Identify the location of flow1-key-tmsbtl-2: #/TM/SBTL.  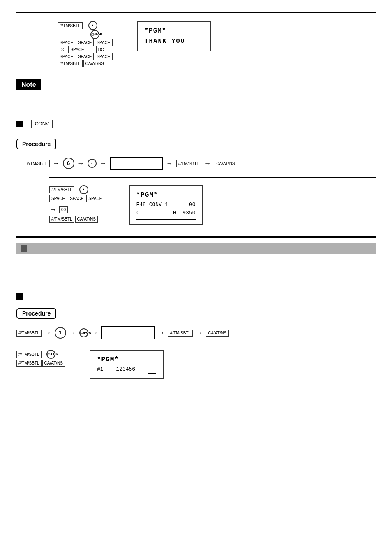
(189, 164).